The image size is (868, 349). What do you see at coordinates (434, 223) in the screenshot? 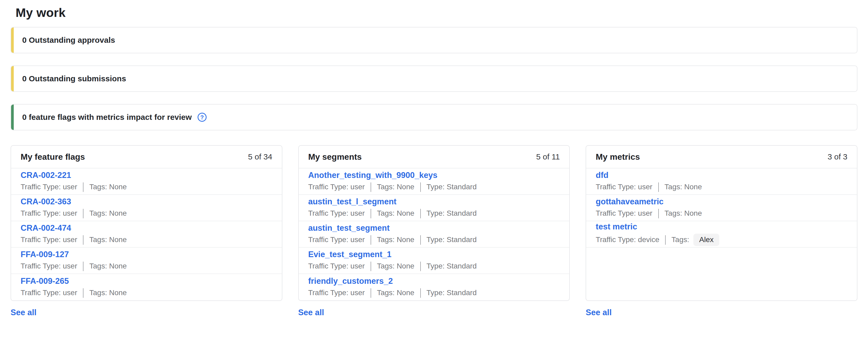
I see `segments-card: My segments 5 of 11 Another_testing_with…` at bounding box center [434, 223].